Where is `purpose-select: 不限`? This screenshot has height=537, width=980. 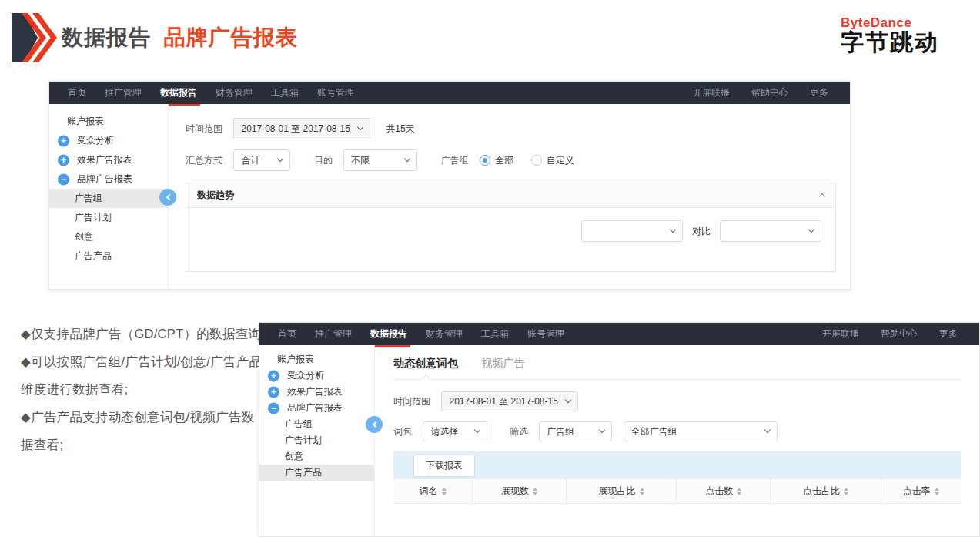 purpose-select: 不限 is located at coordinates (380, 160).